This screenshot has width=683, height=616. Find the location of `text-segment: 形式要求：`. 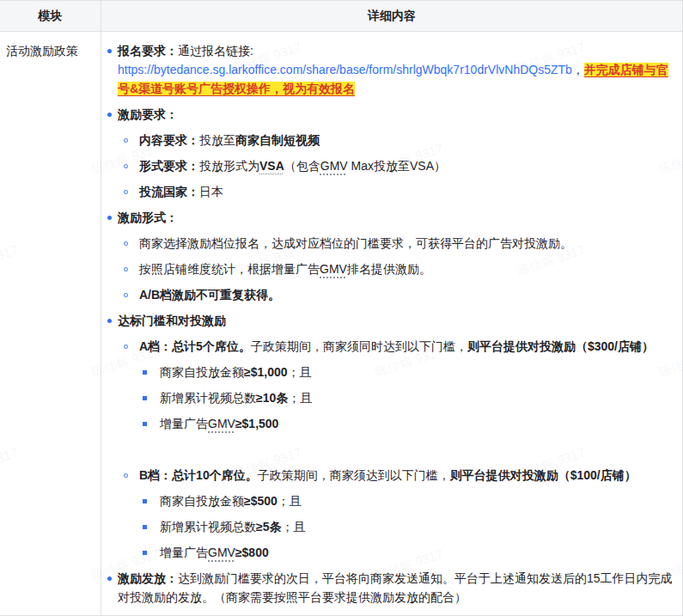

text-segment: 形式要求： is located at coordinates (169, 166).